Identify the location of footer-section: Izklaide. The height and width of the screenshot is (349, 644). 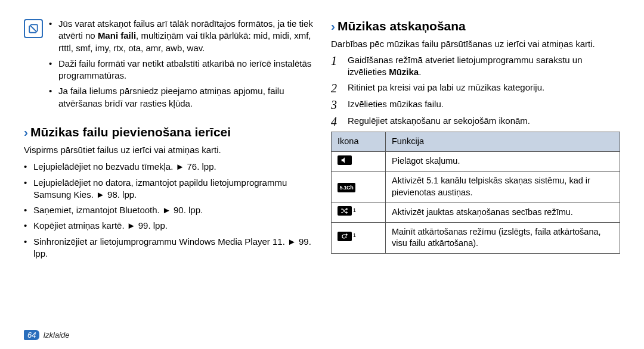
(56, 335).